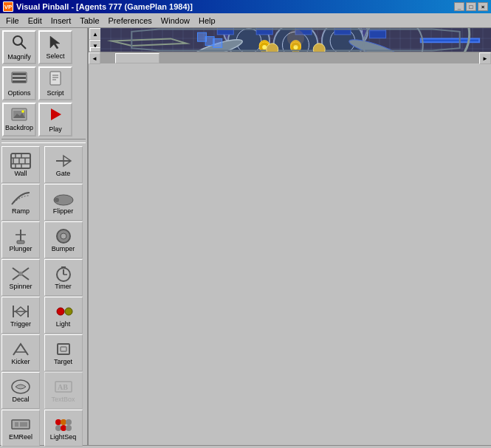 This screenshot has width=491, height=448. Describe the element at coordinates (289, 40) in the screenshot. I see `canvas-scroll-area: ▲ ▼` at that location.